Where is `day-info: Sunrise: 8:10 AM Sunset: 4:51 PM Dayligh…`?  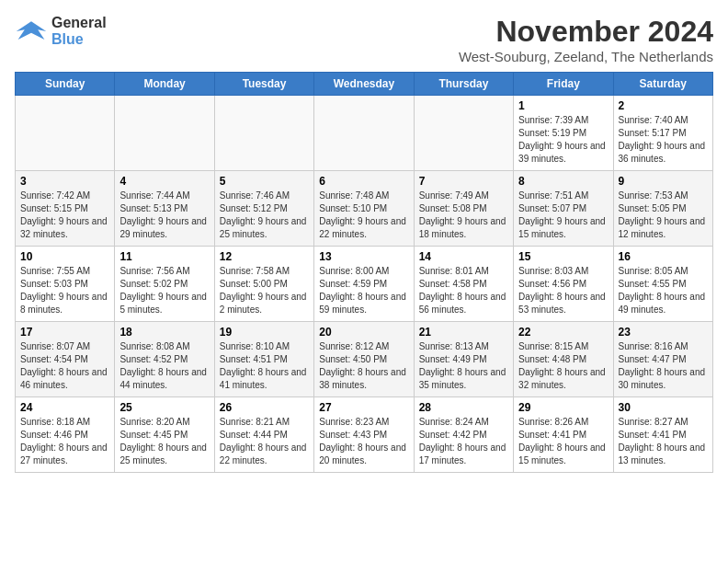 day-info: Sunrise: 8:10 AM Sunset: 4:51 PM Dayligh… is located at coordinates (265, 366).